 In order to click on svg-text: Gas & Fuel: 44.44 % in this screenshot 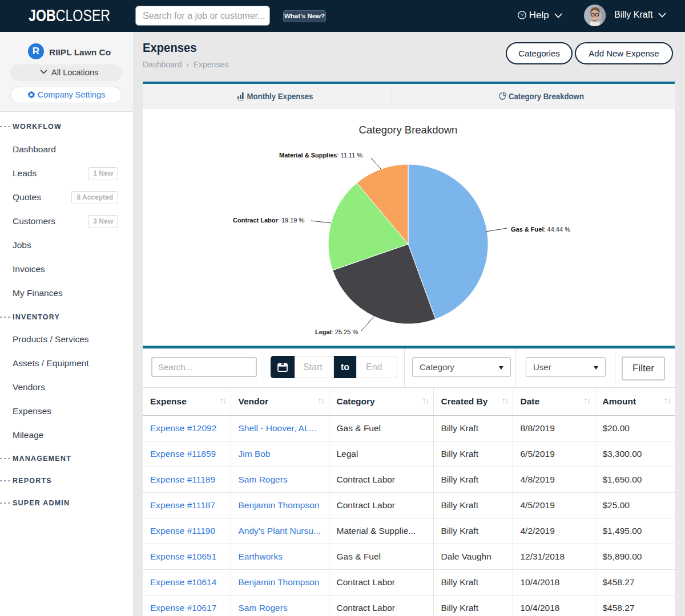, I will do `click(541, 229)`.